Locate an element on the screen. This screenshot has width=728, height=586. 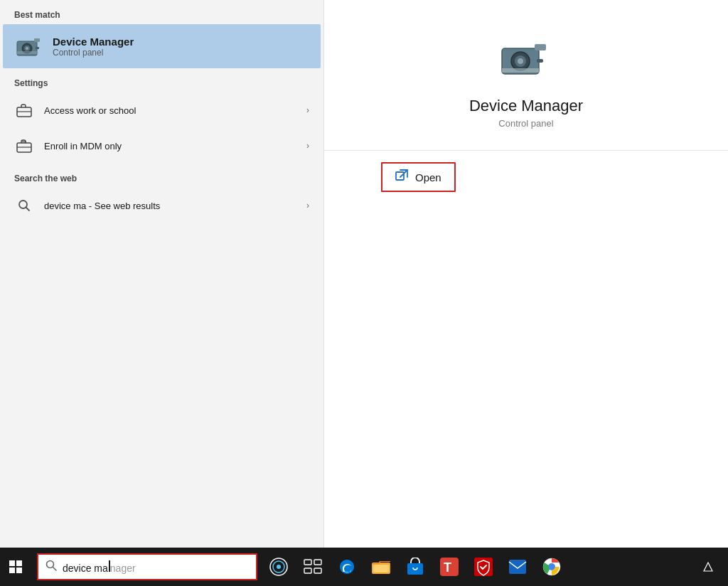
open-label: Open is located at coordinates (428, 178).